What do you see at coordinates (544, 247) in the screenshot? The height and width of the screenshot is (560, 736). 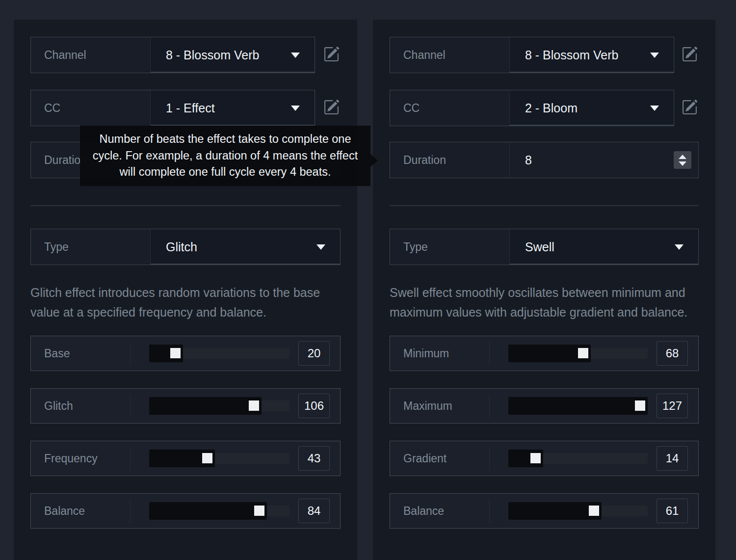 I see `type-row: Type Swell` at bounding box center [544, 247].